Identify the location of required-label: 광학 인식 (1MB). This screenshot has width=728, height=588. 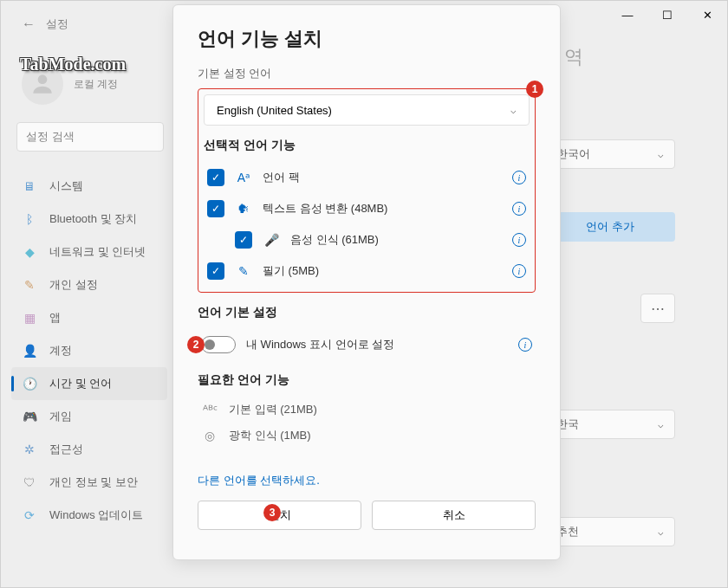
(380, 436).